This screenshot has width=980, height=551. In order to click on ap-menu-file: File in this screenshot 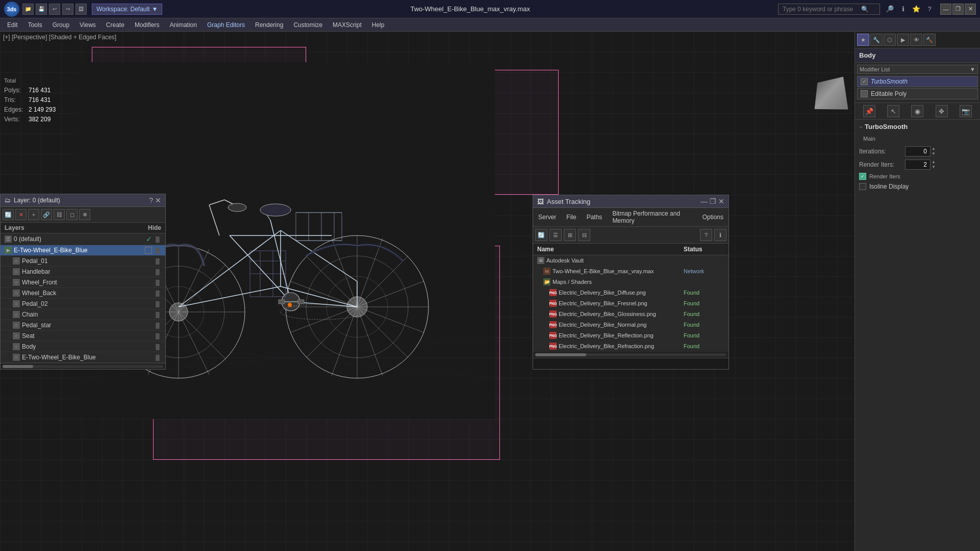, I will do `click(571, 217)`.